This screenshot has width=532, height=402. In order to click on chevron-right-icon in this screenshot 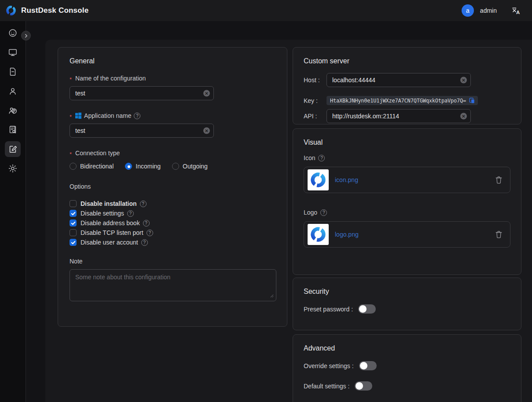, I will do `click(26, 36)`.